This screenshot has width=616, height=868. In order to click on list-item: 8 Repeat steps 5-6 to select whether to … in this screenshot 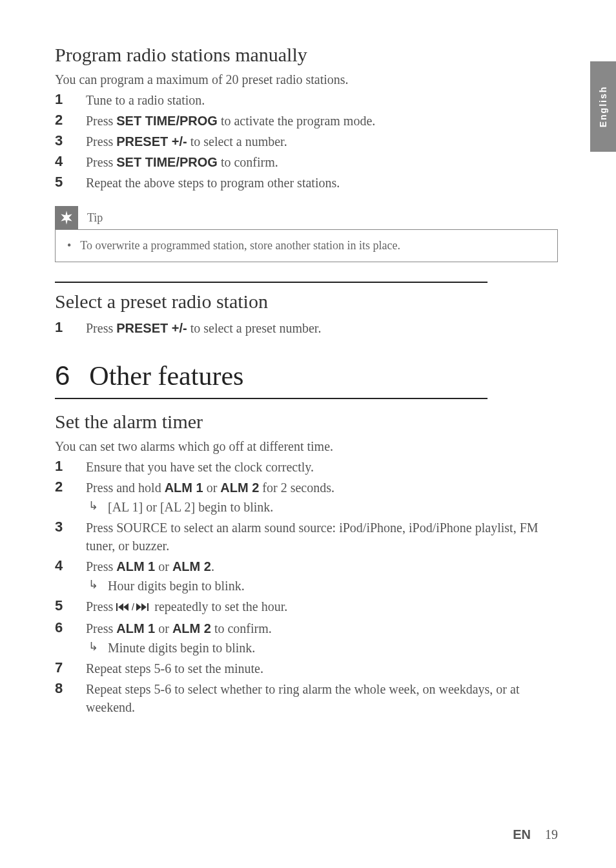, I will do `click(306, 698)`.